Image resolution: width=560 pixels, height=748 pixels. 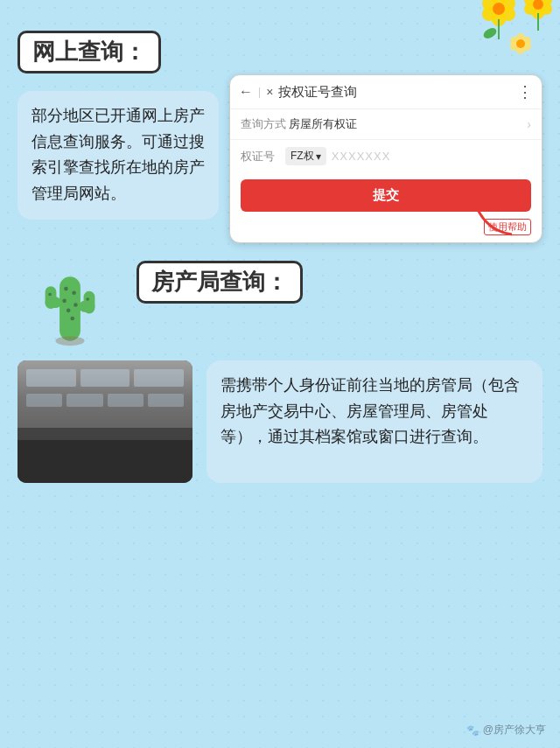 What do you see at coordinates (490, 215) in the screenshot?
I see `red-arrow` at bounding box center [490, 215].